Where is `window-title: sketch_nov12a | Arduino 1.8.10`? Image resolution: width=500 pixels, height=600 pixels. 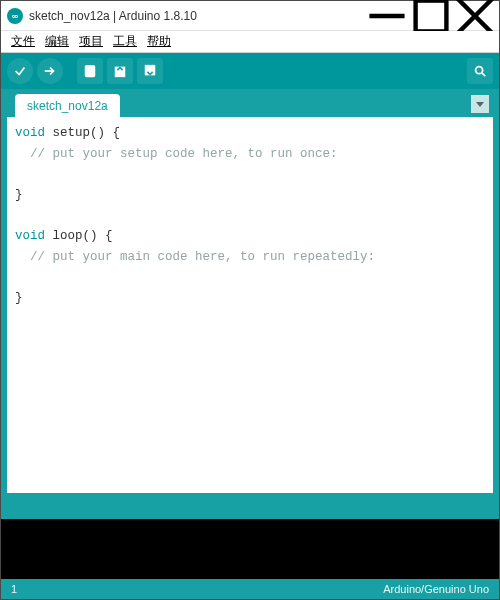
window-title: sketch_nov12a | Arduino 1.8.10 is located at coordinates (197, 16).